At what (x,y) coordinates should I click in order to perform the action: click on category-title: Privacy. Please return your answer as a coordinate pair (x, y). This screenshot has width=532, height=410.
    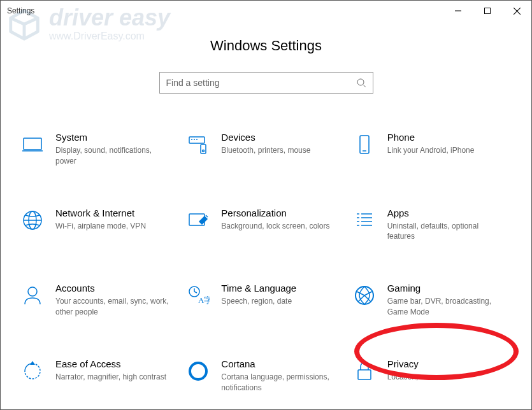
    Looking at the image, I should click on (445, 364).